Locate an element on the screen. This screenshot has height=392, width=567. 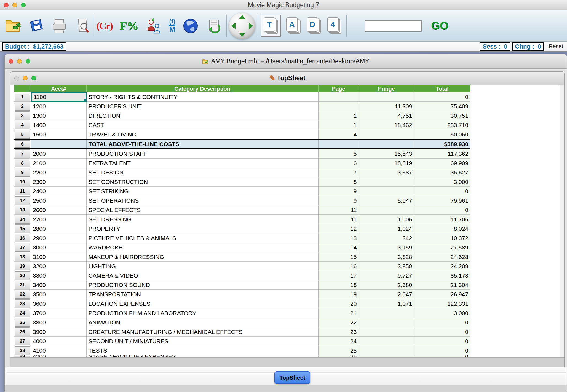
acct-cell: 3800 is located at coordinates (59, 323).